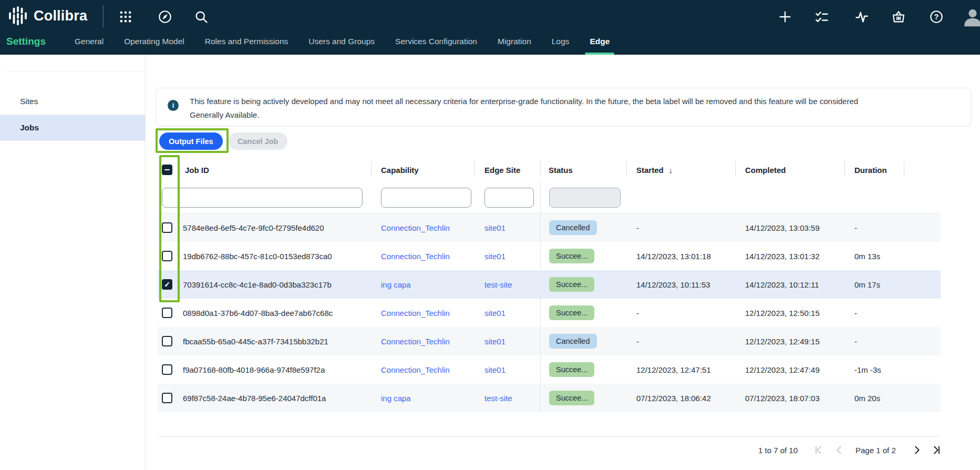 The width and height of the screenshot is (980, 470). Describe the element at coordinates (583, 170) in the screenshot. I see `column-header-status: Status` at that location.